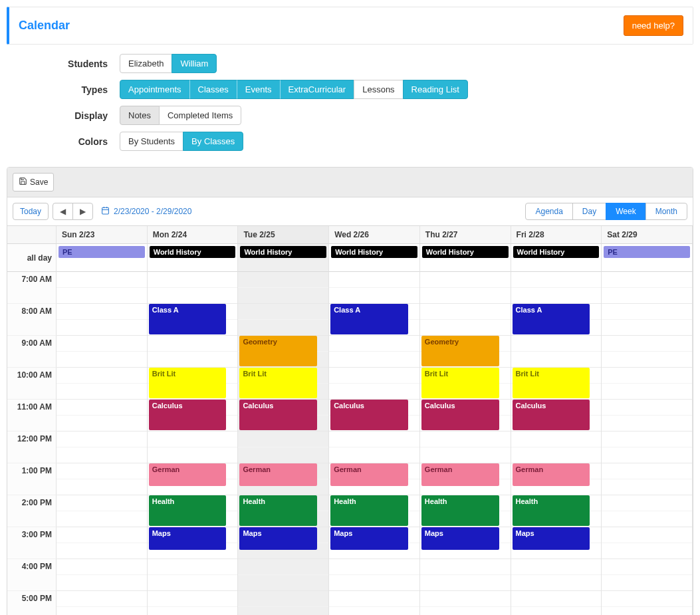  What do you see at coordinates (653, 25) in the screenshot?
I see `help-button: need help?` at bounding box center [653, 25].